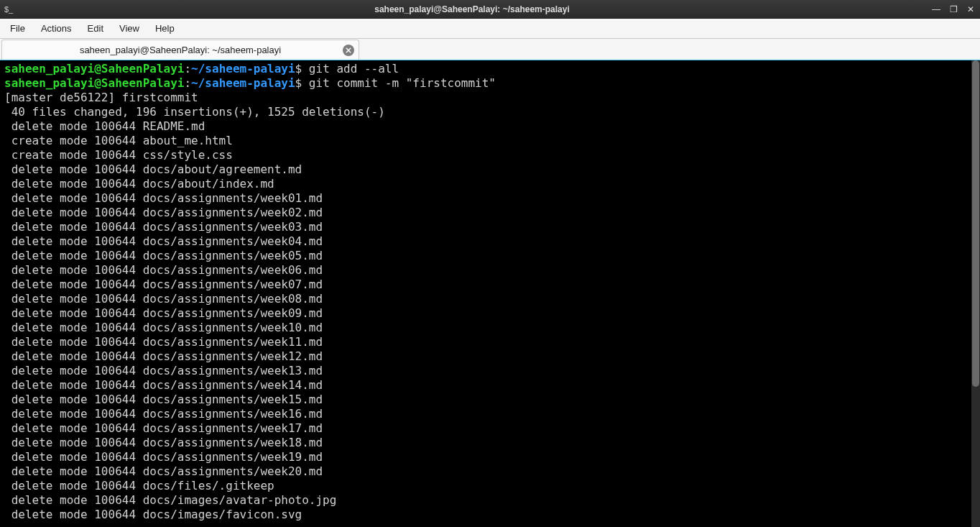 The width and height of the screenshot is (980, 527). Describe the element at coordinates (9, 9) in the screenshot. I see `terminal-app-icon: $_` at that location.